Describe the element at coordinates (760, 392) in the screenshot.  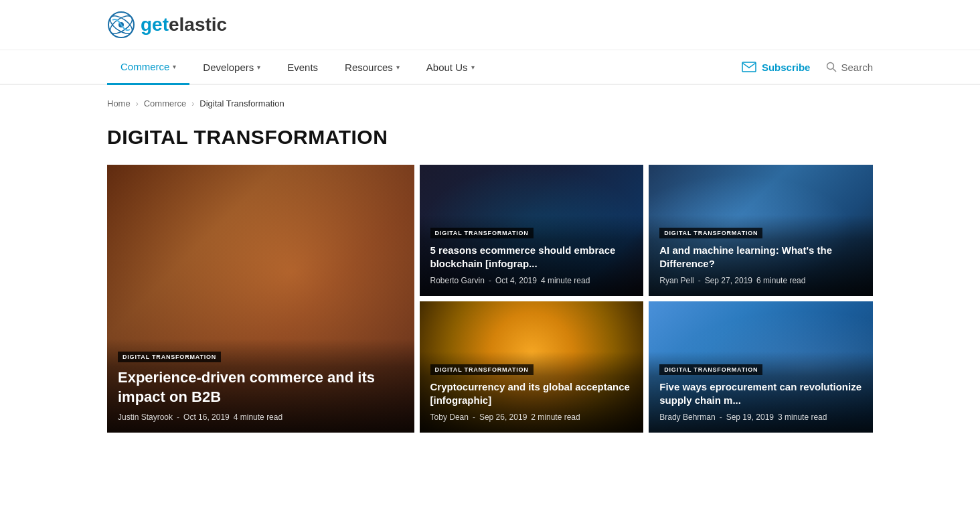
I see `card-overlay: DIGITAL TRANSFORMATION Five ways eprocur…` at that location.